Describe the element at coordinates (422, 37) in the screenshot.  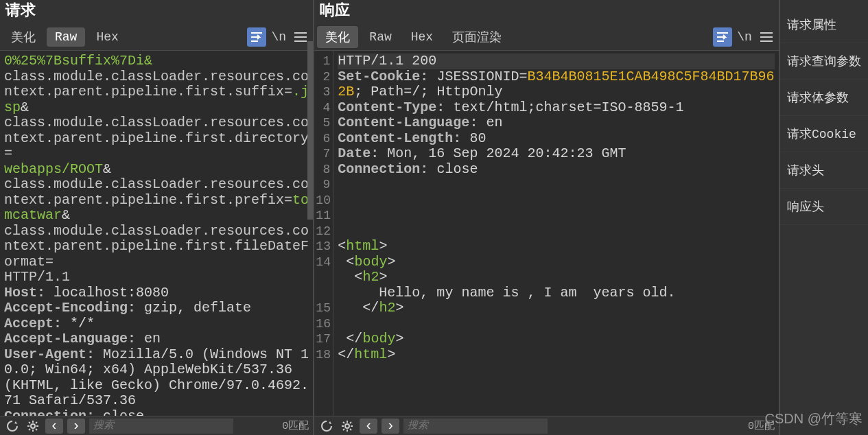
I see `tab-resp-hex: Hex` at that location.